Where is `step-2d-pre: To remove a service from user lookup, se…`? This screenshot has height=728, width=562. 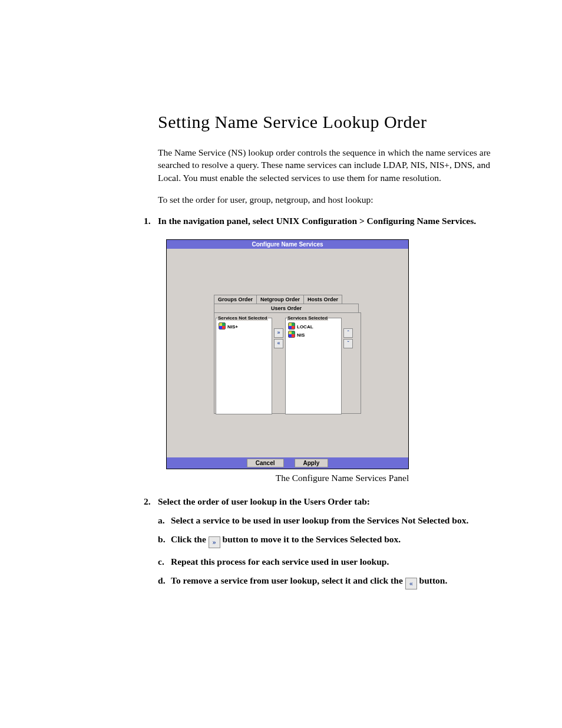
step-2d-pre: To remove a service from user lookup, se… is located at coordinates (288, 580).